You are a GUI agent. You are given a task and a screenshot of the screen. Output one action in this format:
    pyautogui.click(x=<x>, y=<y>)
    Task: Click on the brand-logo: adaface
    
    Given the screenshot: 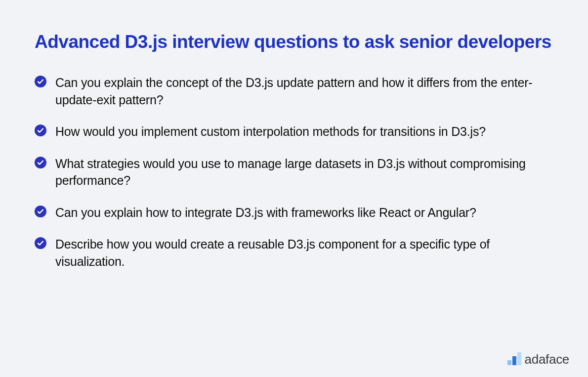 What is the action you would take?
    pyautogui.click(x=539, y=359)
    